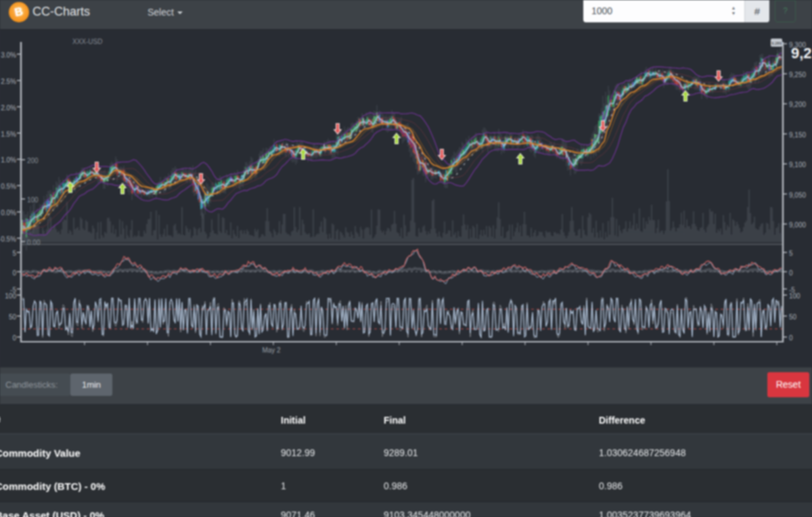  What do you see at coordinates (8, 240) in the screenshot?
I see `svg-text: -0.5%` at bounding box center [8, 240].